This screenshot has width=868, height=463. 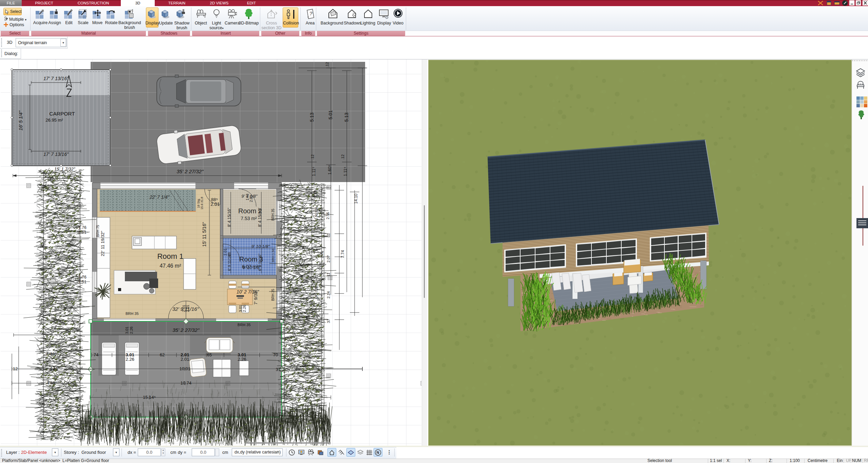 I want to click on svg-text: 2.14, so click(x=328, y=295).